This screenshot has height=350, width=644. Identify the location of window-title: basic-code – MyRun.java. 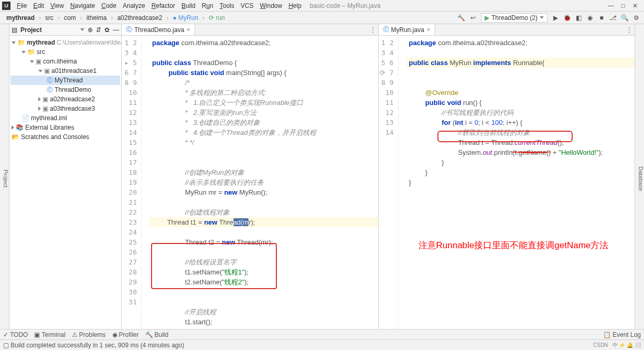
(345, 6).